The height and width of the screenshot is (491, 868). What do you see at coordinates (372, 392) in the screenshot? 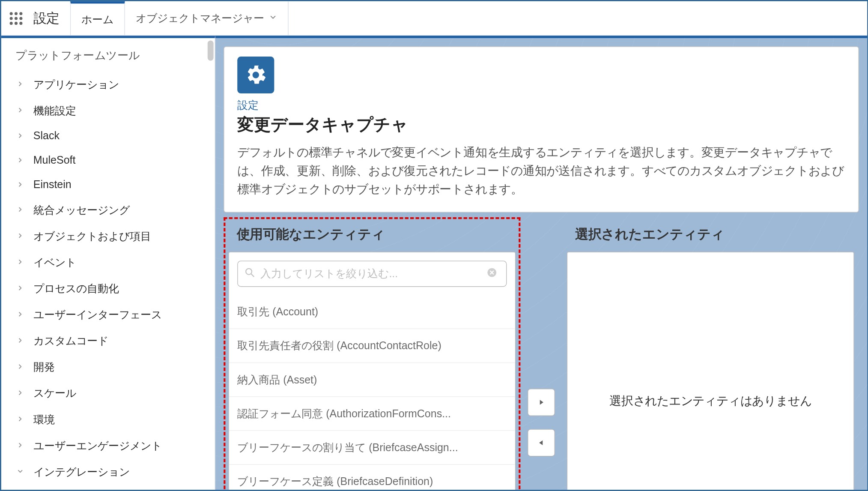
I see `available-list: 取引先 (Account)取引先責任者の役割 (AccountContactRo…` at bounding box center [372, 392].